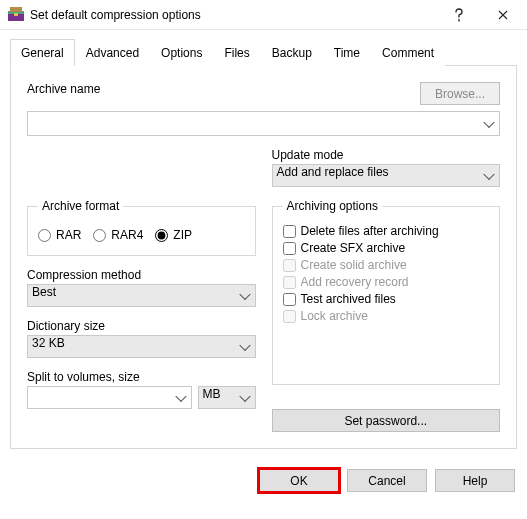 The height and width of the screenshot is (519, 527). I want to click on ok-button: OK, so click(299, 480).